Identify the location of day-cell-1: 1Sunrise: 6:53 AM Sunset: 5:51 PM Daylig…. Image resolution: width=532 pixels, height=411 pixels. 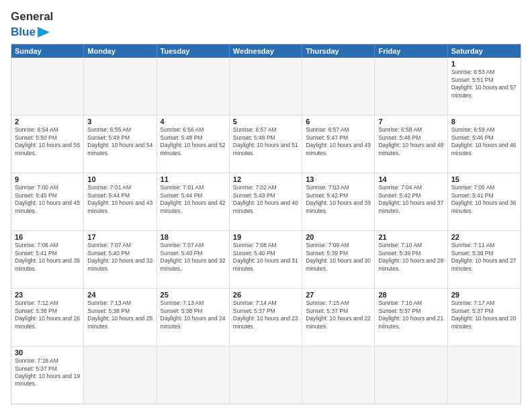
(484, 86).